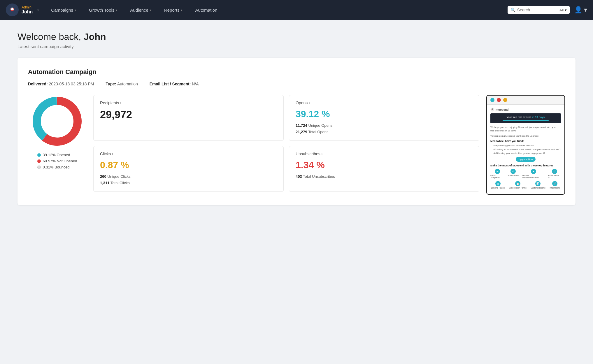 This screenshot has height=364, width=593. Describe the element at coordinates (296, 84) in the screenshot. I see `campaign-meta: Delivered: 2023-05-18 03:25:18 PM Type: …` at that location.